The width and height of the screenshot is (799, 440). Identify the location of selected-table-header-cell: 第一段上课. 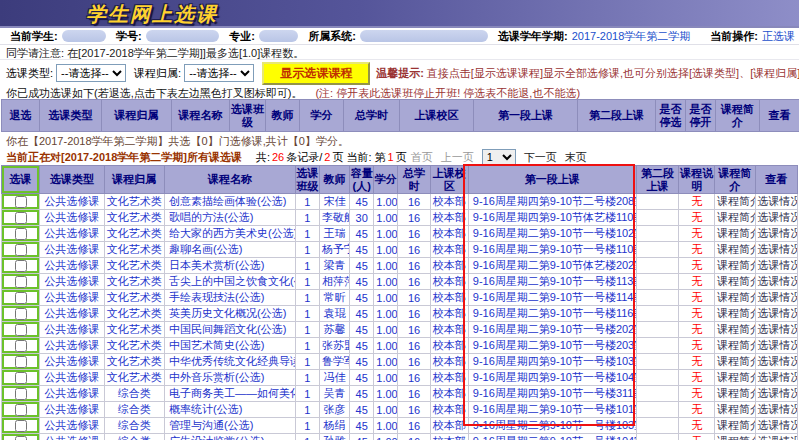
(526, 116).